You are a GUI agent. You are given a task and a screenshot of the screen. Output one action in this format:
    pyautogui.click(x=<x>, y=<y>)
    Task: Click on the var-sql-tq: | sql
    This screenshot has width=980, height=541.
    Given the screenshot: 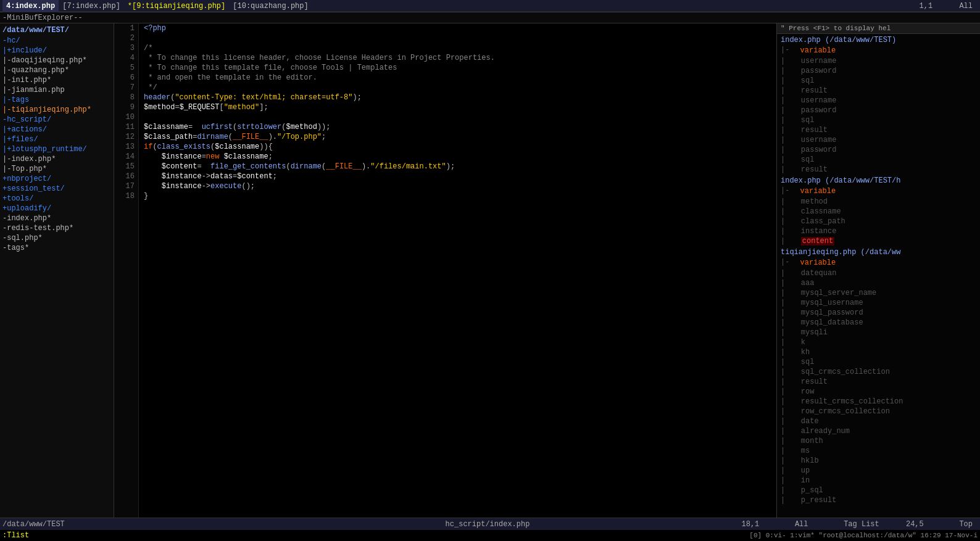 What is the action you would take?
    pyautogui.click(x=879, y=362)
    